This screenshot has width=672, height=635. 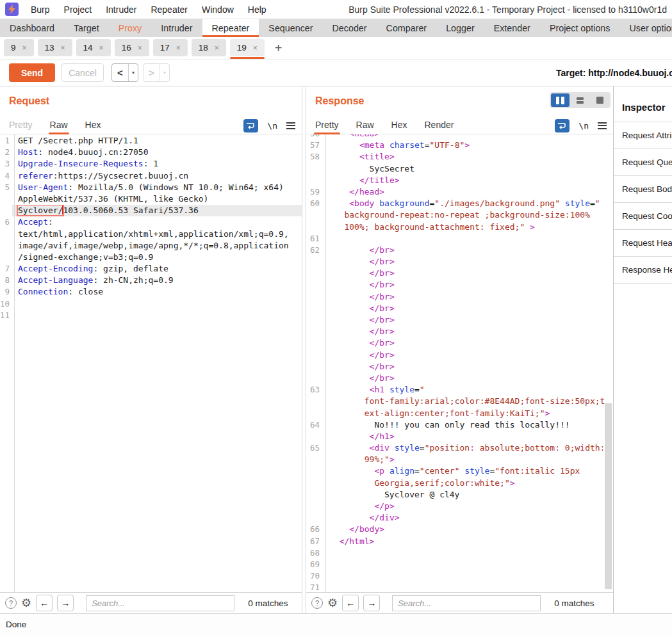 I want to click on request-tab-raw: Raw, so click(x=59, y=125).